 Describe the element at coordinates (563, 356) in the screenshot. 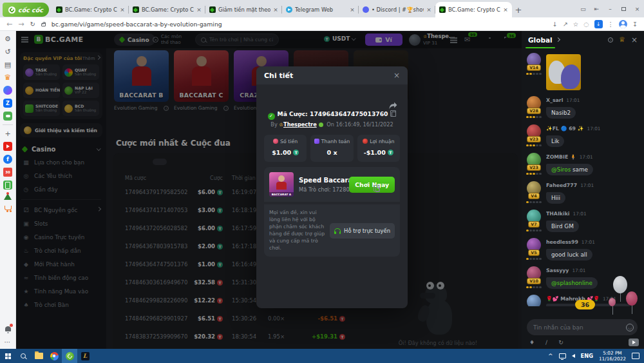

I see `network-icon` at that location.